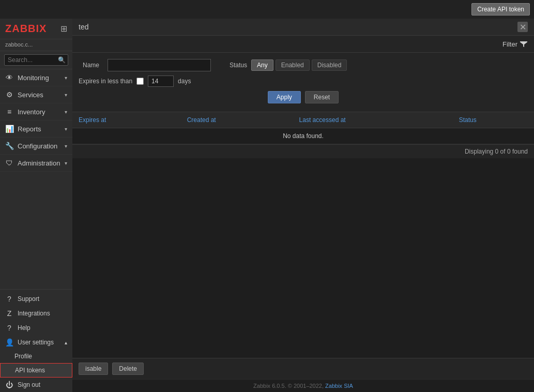 This screenshot has height=392, width=534. Describe the element at coordinates (303, 368) in the screenshot. I see `bottom-actions: isable Delete` at that location.